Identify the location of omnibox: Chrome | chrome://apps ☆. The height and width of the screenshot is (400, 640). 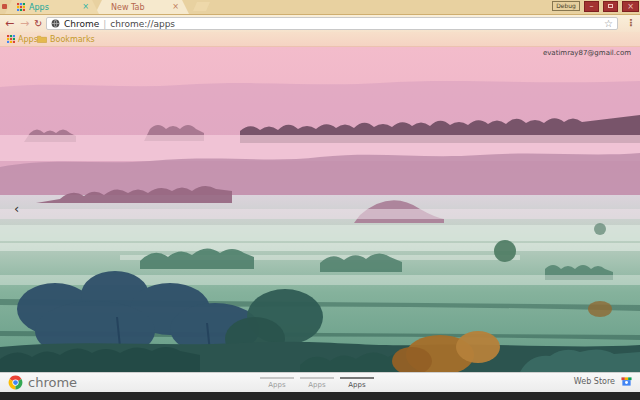
(332, 24).